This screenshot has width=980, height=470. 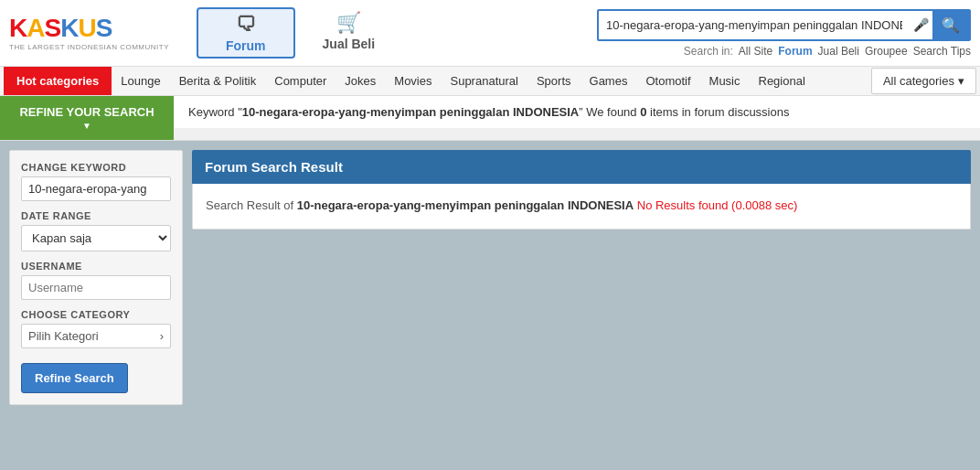 I want to click on all-categories-label: All categories, so click(x=919, y=80).